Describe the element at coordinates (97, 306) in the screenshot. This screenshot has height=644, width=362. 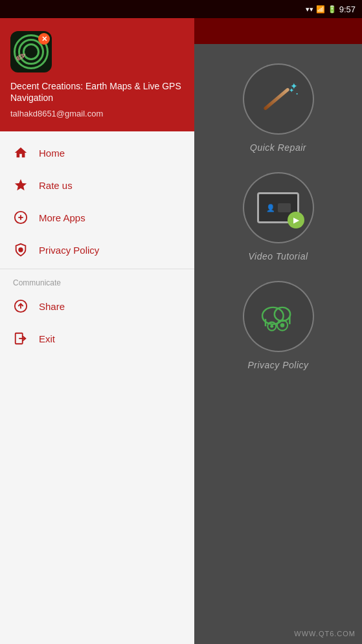
I see `sidebar-item-share: Share` at that location.